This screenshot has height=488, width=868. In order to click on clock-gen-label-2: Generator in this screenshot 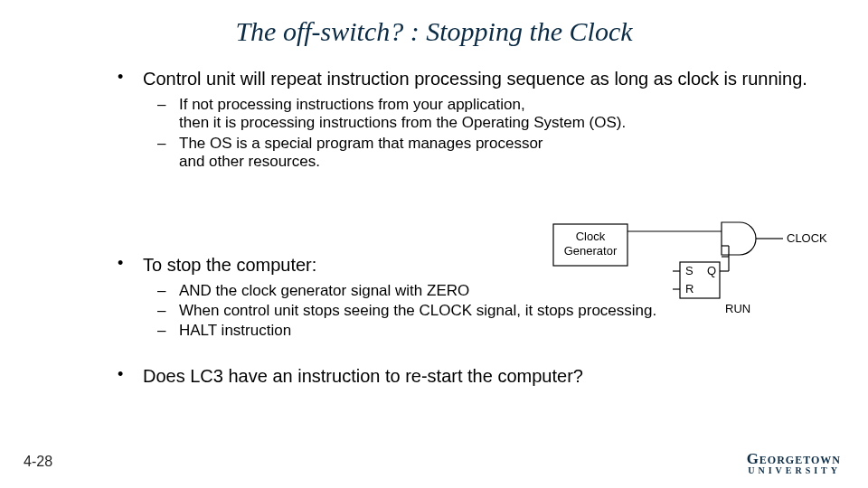, I will do `click(591, 251)`.